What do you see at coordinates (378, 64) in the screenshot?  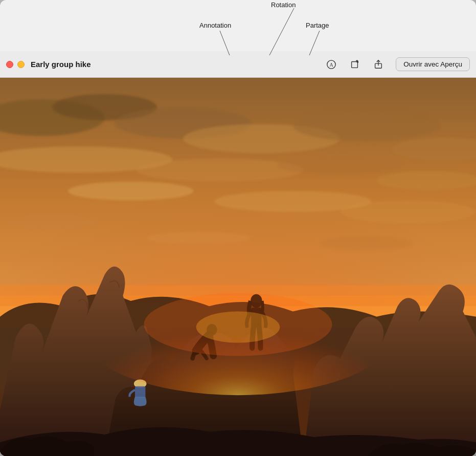 I see `share-button` at bounding box center [378, 64].